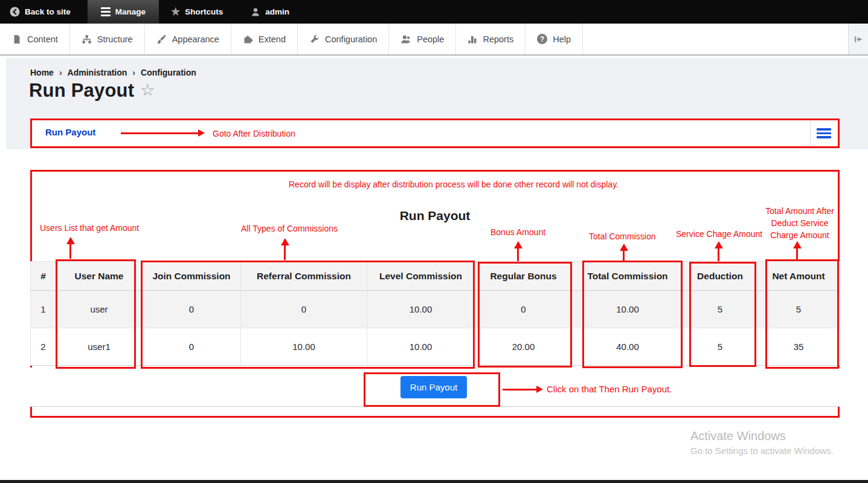 This screenshot has height=483, width=868. I want to click on user-icon, so click(256, 12).